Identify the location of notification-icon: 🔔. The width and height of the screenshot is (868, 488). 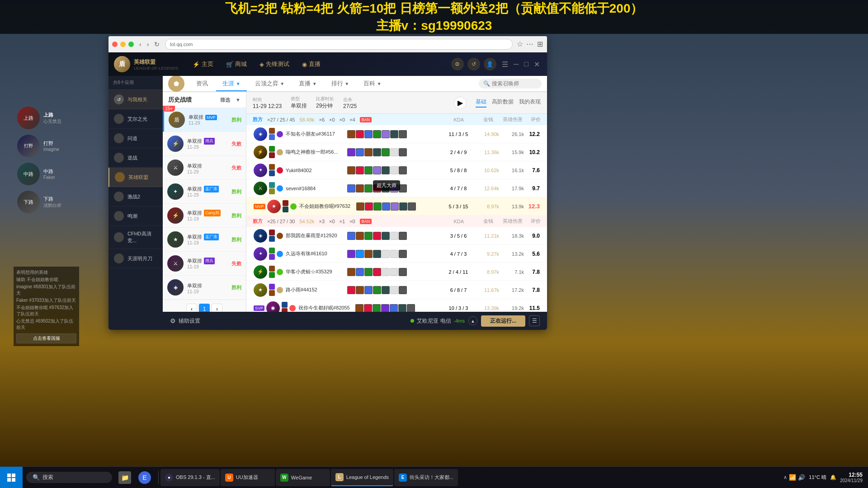
(833, 477).